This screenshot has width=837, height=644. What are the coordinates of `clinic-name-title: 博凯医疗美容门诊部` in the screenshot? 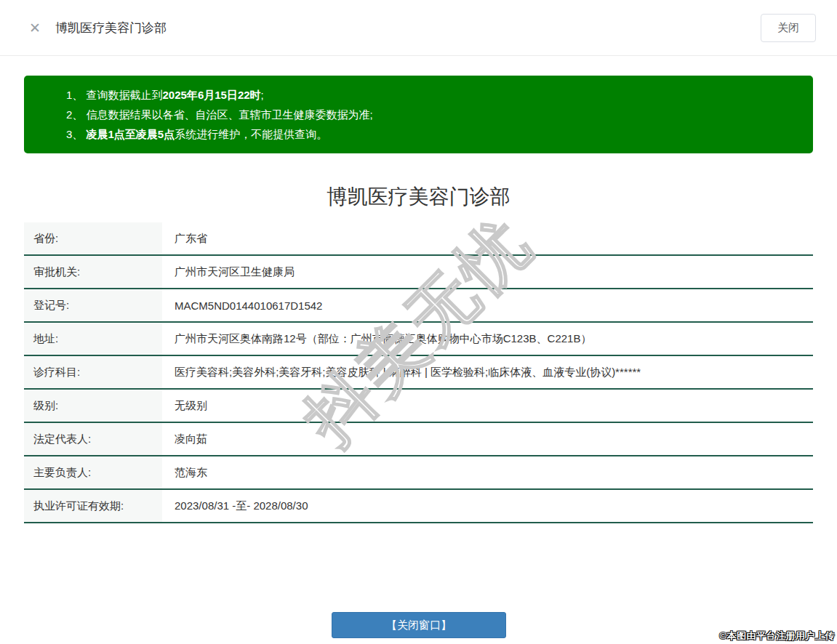 It's located at (419, 197).